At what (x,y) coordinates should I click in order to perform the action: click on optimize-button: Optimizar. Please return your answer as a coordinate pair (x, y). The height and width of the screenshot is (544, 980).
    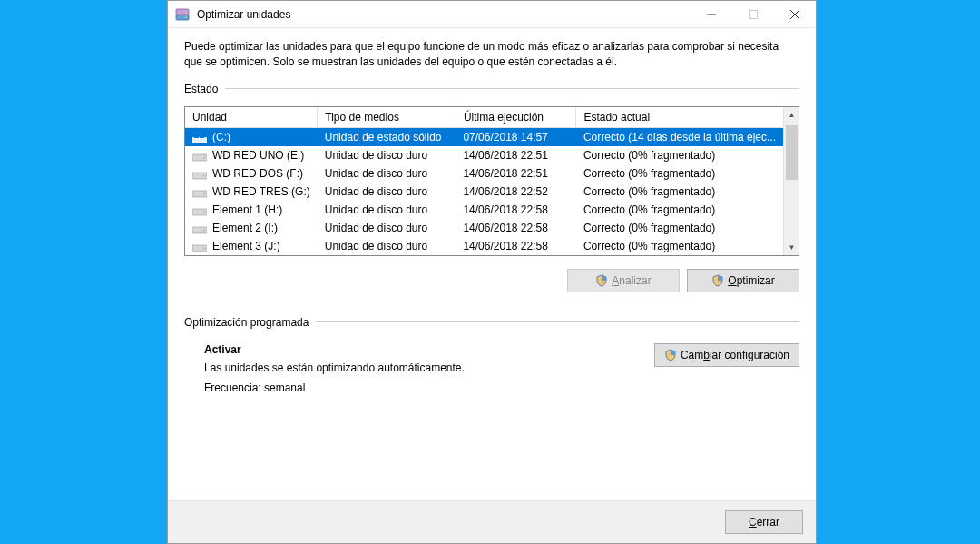
    Looking at the image, I should click on (743, 281).